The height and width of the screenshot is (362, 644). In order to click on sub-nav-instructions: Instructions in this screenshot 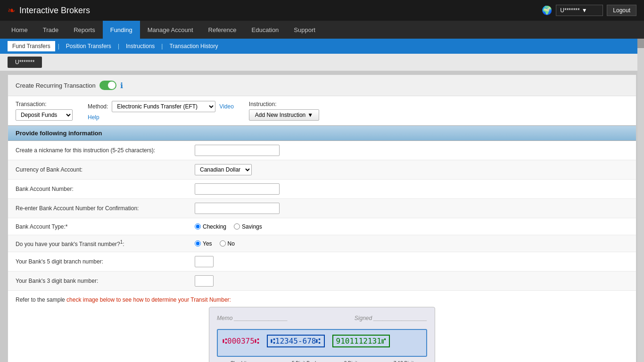, I will do `click(140, 46)`.